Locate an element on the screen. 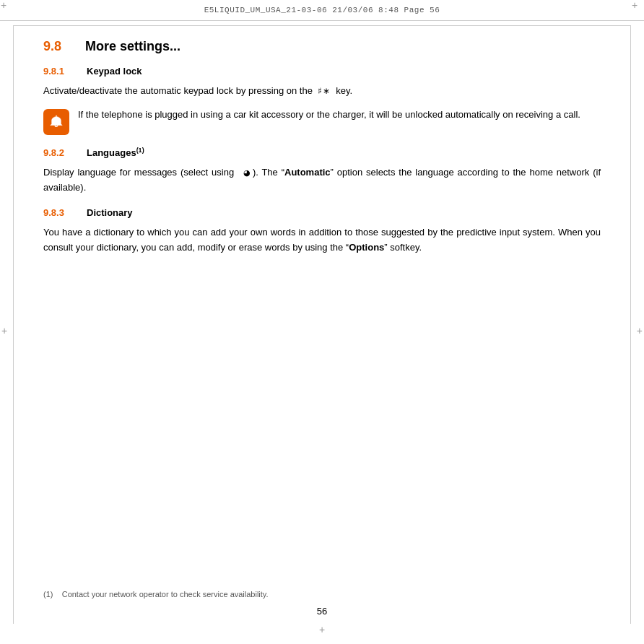  key-symbol: ♯∗ is located at coordinates (324, 91).